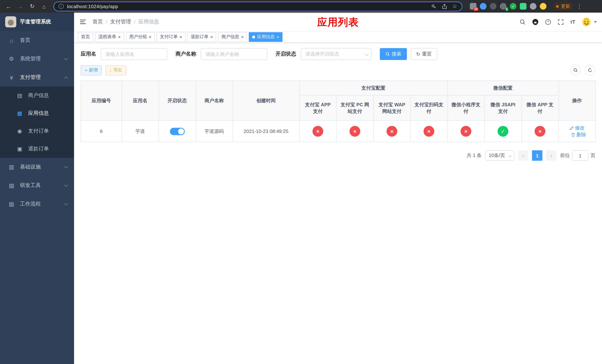  Describe the element at coordinates (338, 37) in the screenshot. I see `tags-view: 首页 流程表单 × 用户分组 × 支付订单 × 退款订单 ×` at that location.